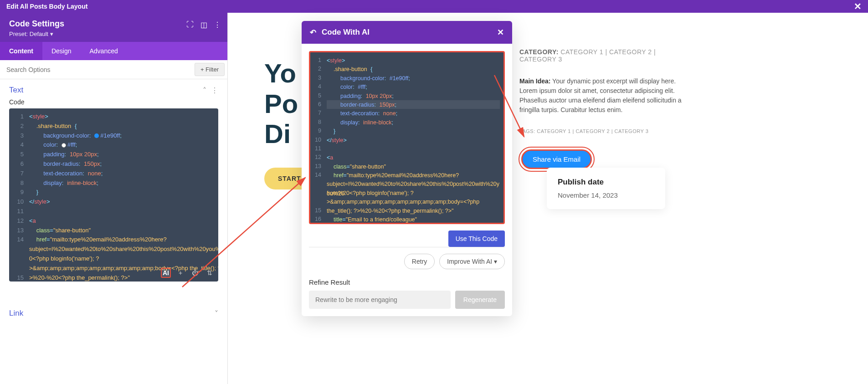 The image size is (868, 384). I want to click on publish-label: Publish date, so click(606, 182).